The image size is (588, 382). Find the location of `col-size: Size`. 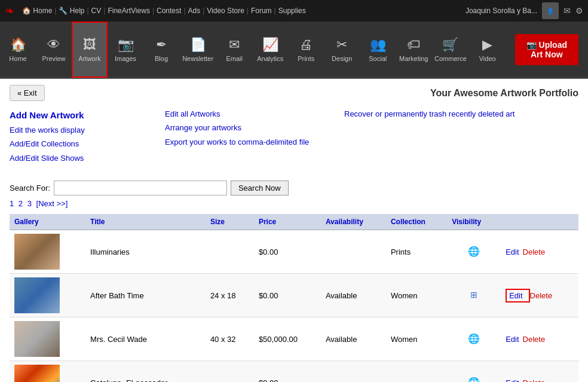

col-size: Size is located at coordinates (229, 222).